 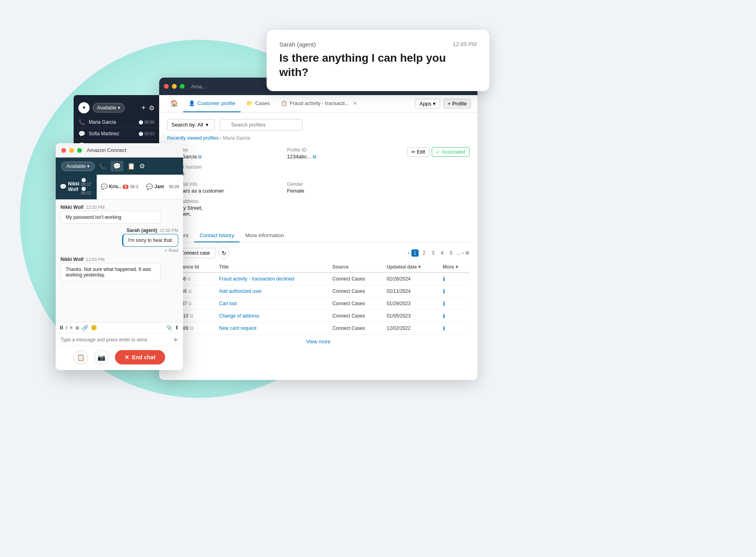 What do you see at coordinates (119, 240) in the screenshot?
I see `message-group: Sarah (agent) 12:50 PM I'm sorry to hear…` at bounding box center [119, 240].